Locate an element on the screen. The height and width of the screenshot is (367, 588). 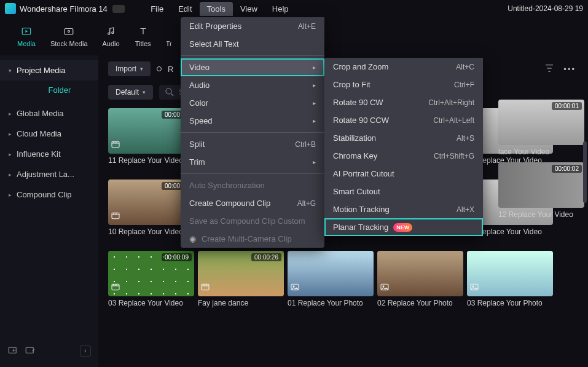
media-card: 00:00:0903 Replace Your Video is located at coordinates (151, 279).